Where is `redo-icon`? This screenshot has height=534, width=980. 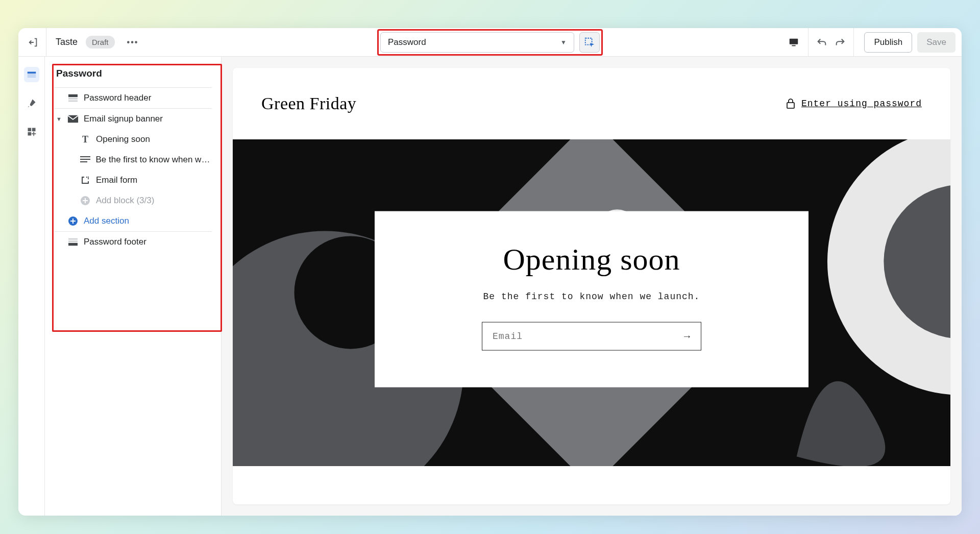
redo-icon is located at coordinates (840, 42).